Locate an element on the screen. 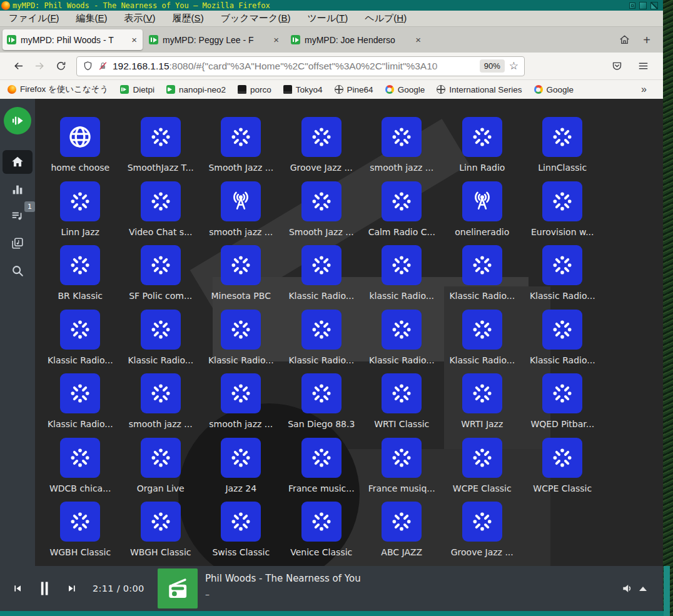 This screenshot has height=616, width=673. menu-item: ツール(T) is located at coordinates (328, 19).